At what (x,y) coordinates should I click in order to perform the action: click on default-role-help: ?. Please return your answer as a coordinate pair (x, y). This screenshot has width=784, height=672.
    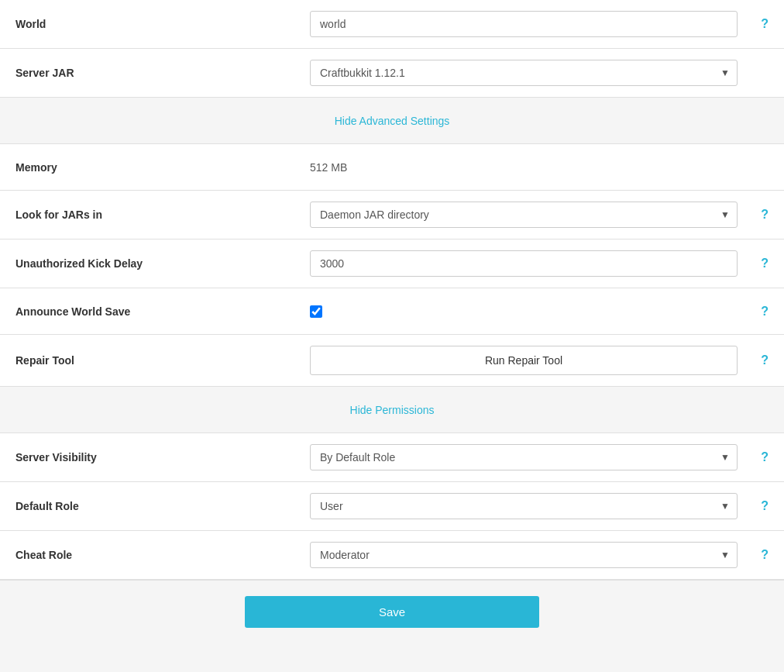
    Looking at the image, I should click on (753, 506).